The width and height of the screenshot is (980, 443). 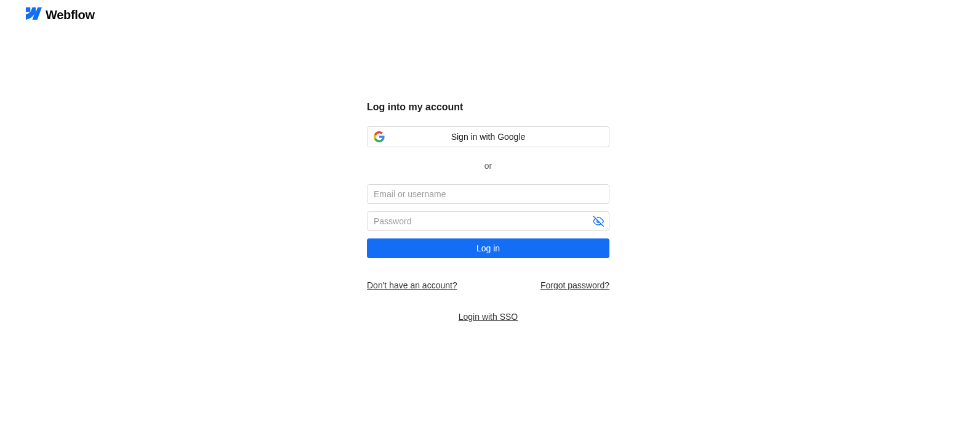 I want to click on brand-name: Webflow, so click(x=70, y=15).